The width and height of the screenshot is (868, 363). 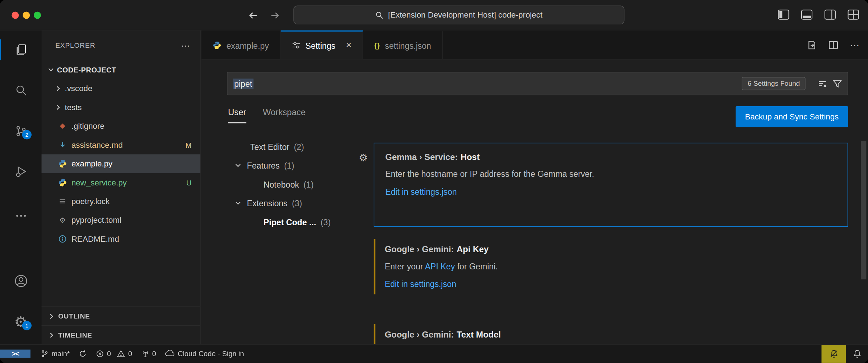 I want to click on settings-sliders-icon, so click(x=296, y=45).